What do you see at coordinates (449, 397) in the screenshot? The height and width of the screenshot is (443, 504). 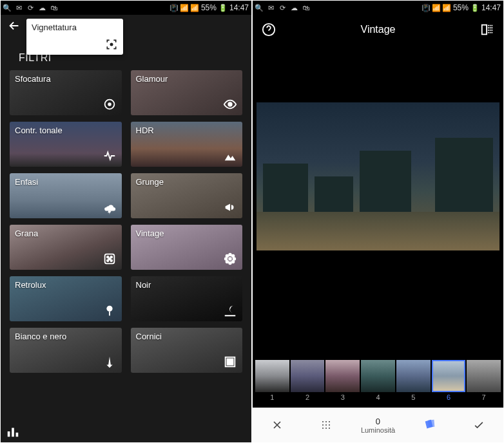 I see `preset-number: 6` at bounding box center [449, 397].